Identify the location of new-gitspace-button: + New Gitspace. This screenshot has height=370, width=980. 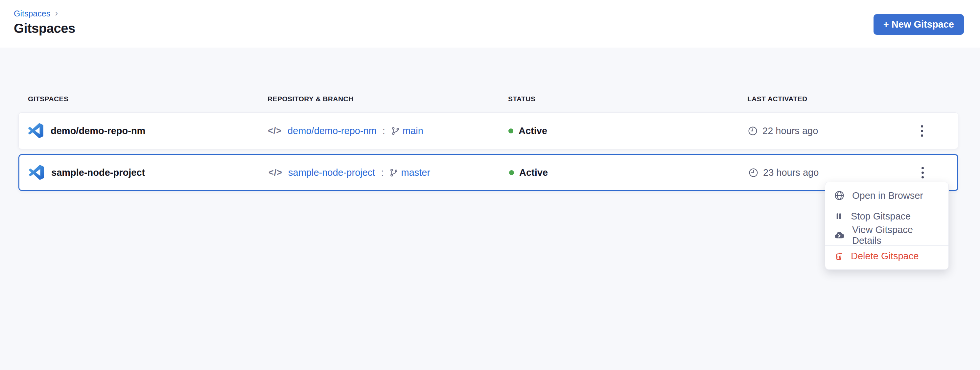
(919, 24).